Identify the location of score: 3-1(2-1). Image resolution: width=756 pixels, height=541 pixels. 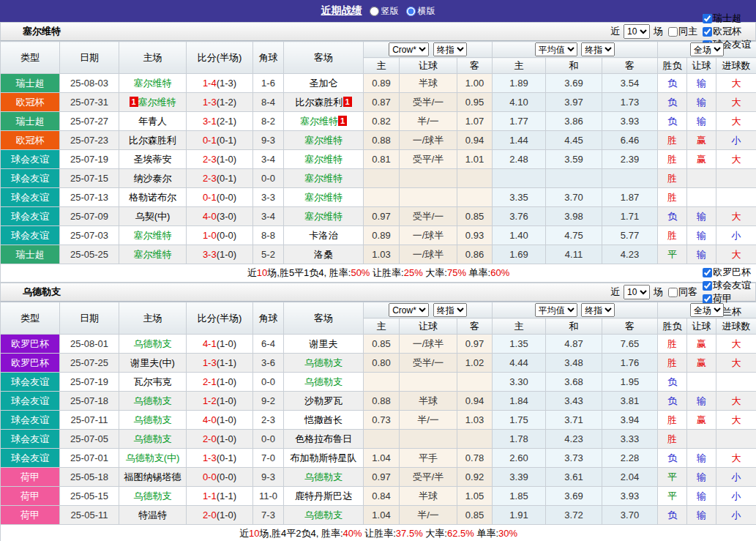
(220, 122).